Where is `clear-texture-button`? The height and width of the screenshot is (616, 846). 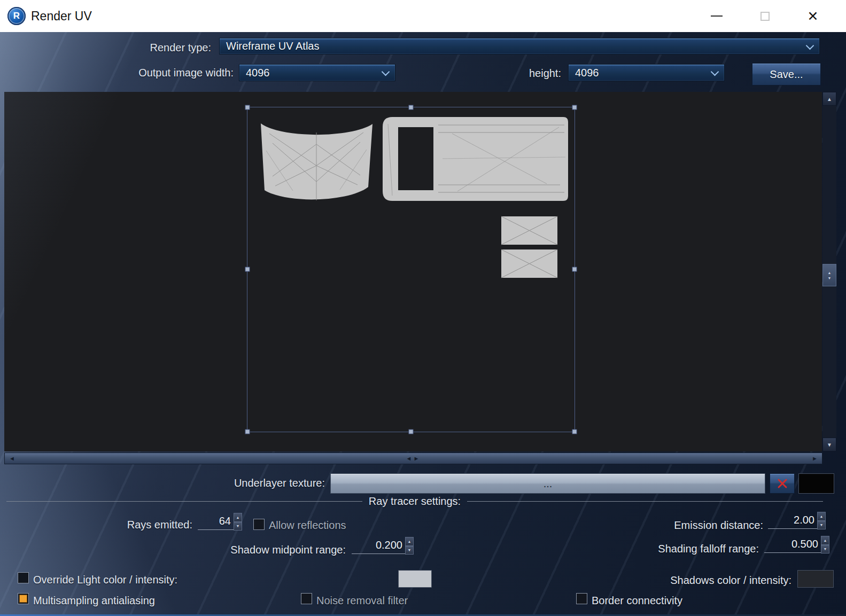 clear-texture-button is located at coordinates (782, 484).